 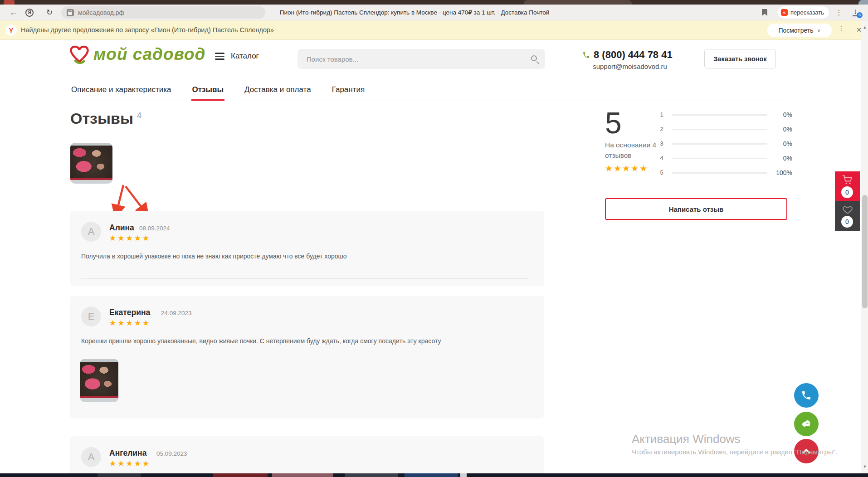 I want to click on review-date: 05.09.2023, so click(x=172, y=453).